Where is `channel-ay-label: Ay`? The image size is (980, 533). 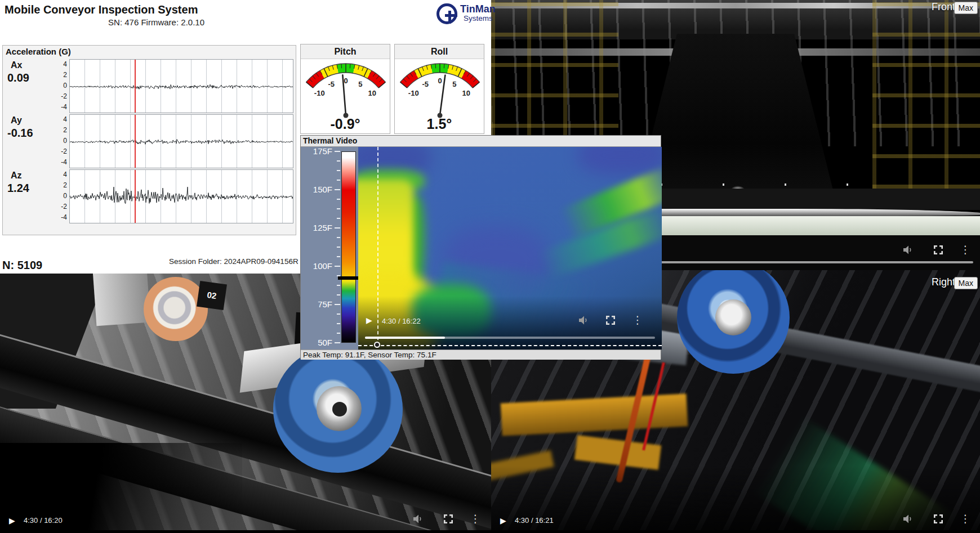
channel-ay-label: Ay is located at coordinates (16, 120).